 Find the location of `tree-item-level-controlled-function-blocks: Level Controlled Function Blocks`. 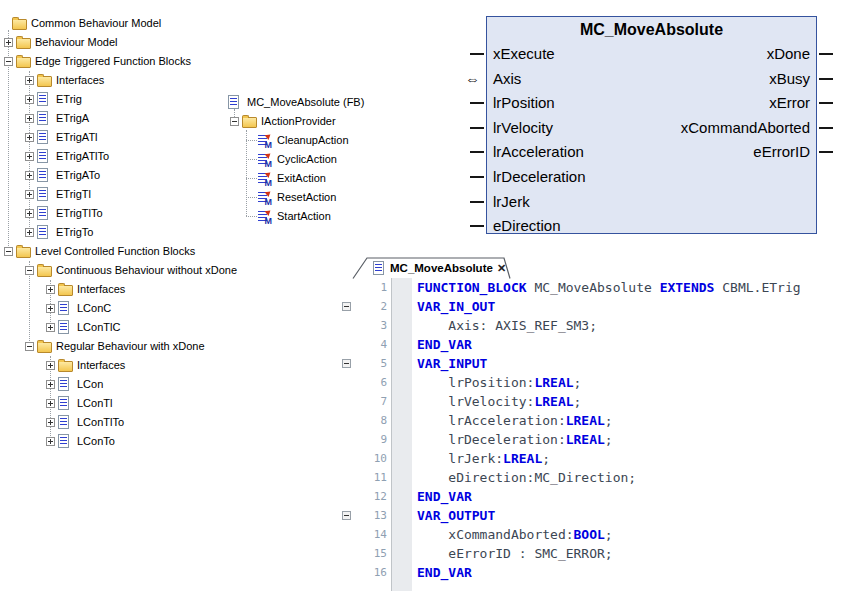

tree-item-level-controlled-function-blocks: Level Controlled Function Blocks is located at coordinates (170, 252).